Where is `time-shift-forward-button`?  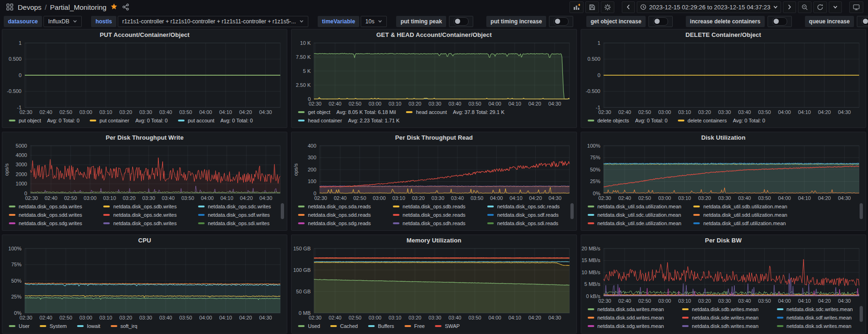
time-shift-forward-button is located at coordinates (790, 7).